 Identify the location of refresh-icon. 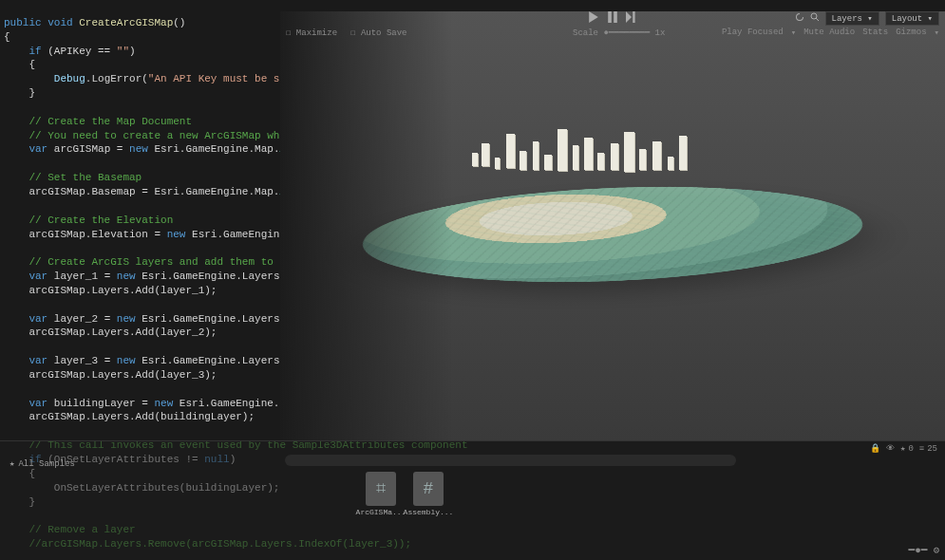
(800, 19).